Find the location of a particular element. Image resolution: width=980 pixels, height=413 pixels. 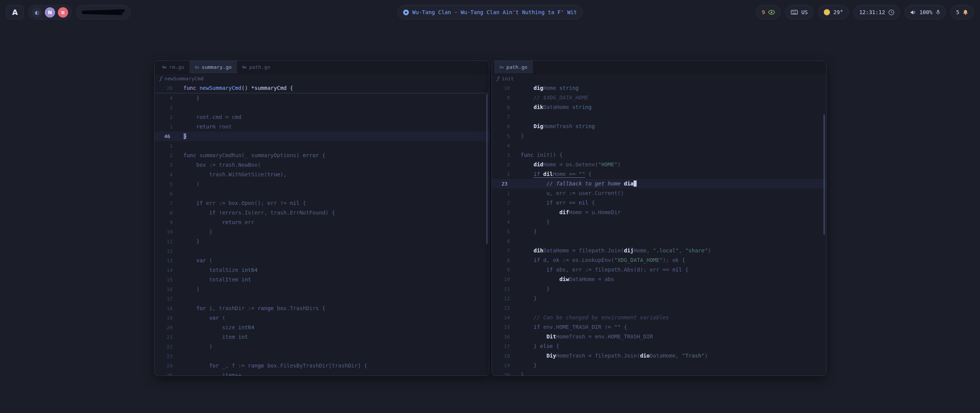

code-line: 18 DiyHomeTrash = filepath.Join(dioDataH… is located at coordinates (659, 356).